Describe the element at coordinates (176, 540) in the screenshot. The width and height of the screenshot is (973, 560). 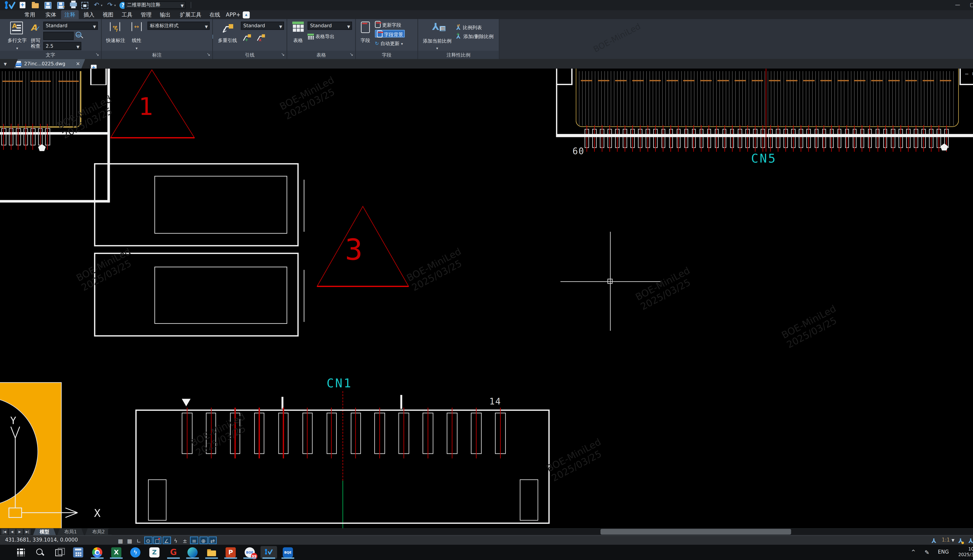
I see `status-toggle-dynamic-input: ϟ` at that location.